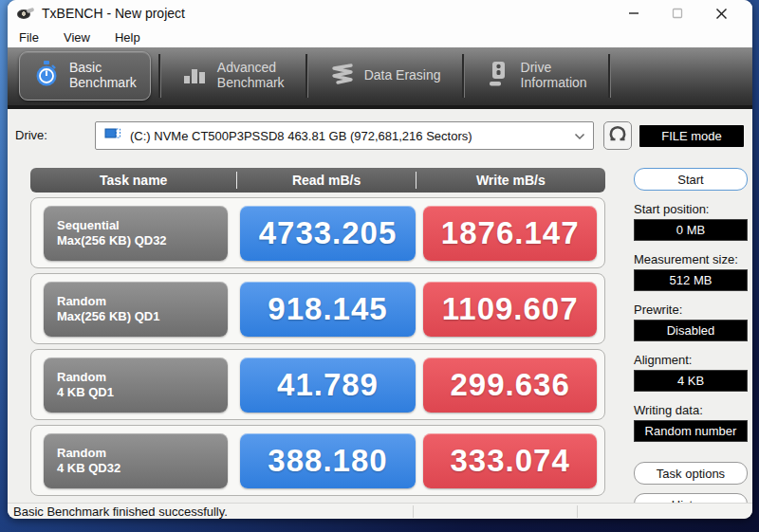 The height and width of the screenshot is (532, 759). Describe the element at coordinates (136, 385) in the screenshot. I see `task-name-chip: Random 4 KB QD1` at that location.